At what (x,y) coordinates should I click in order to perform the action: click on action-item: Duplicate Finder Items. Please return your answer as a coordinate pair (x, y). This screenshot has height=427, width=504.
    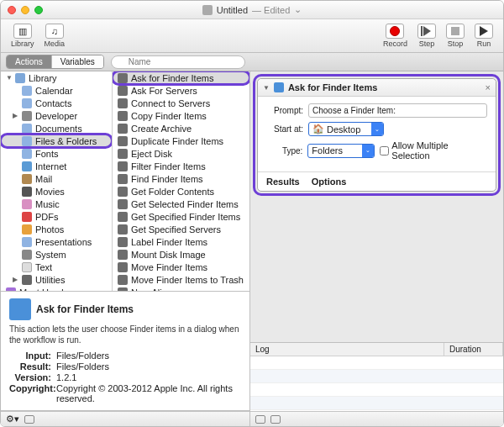
    Looking at the image, I should click on (181, 141).